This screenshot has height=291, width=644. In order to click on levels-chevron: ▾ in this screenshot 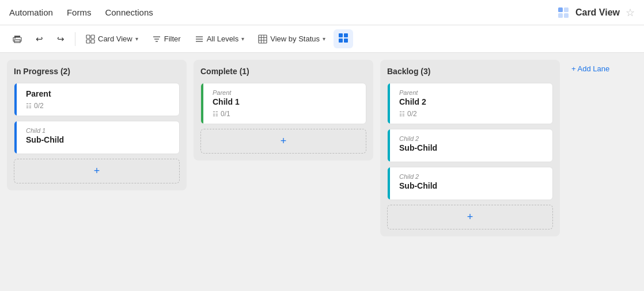, I will do `click(243, 39)`.